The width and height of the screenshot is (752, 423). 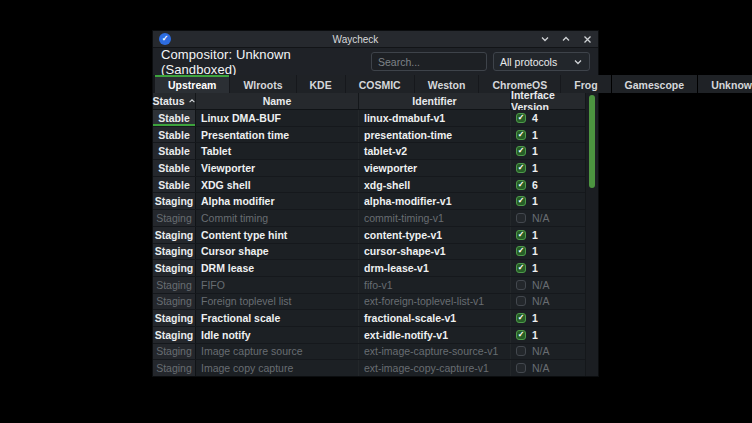 I want to click on table-row: Staging Image copy capture ext-image-cop…, so click(x=369, y=368).